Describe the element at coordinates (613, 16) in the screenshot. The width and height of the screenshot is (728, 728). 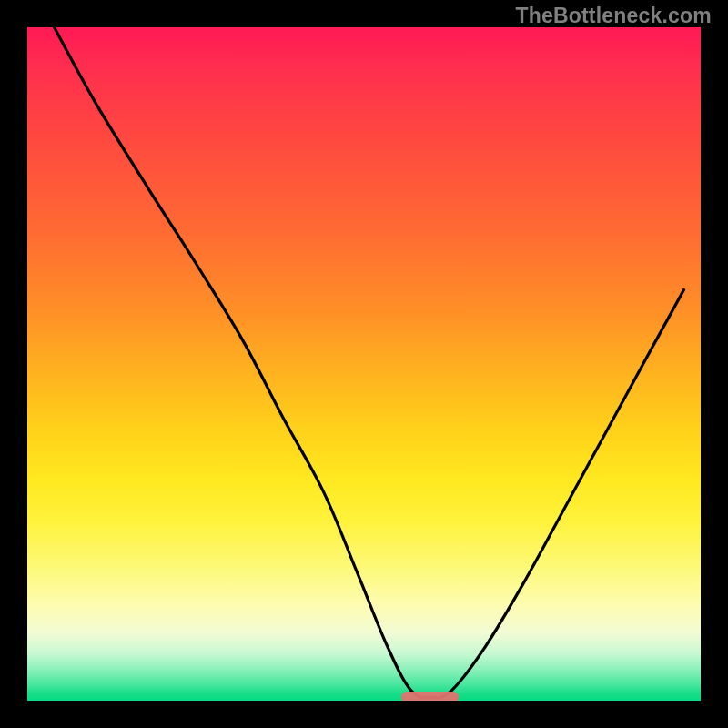
I see `watermark-text: TheBottleneck.com` at that location.